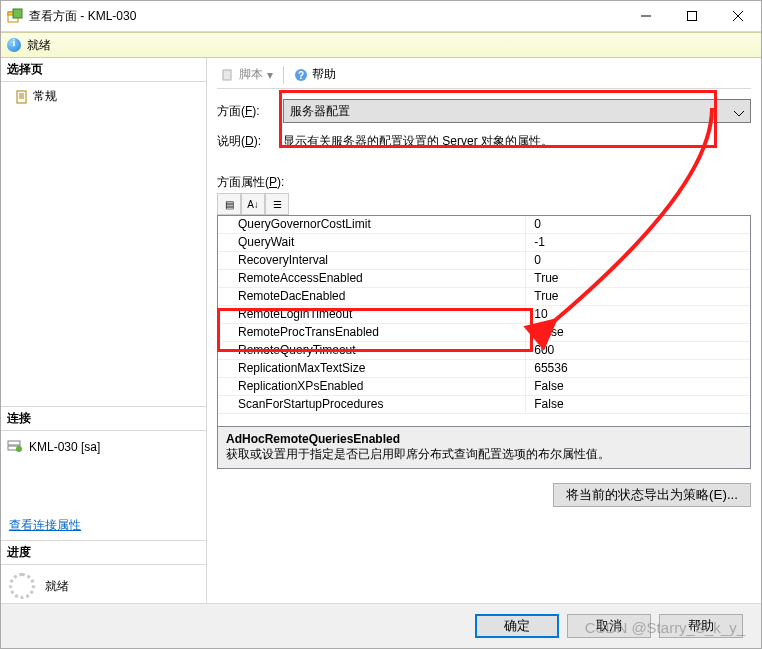 The width and height of the screenshot is (762, 649). Describe the element at coordinates (372, 404) in the screenshot. I see `property-name: ScanForStartupProcedures` at that location.